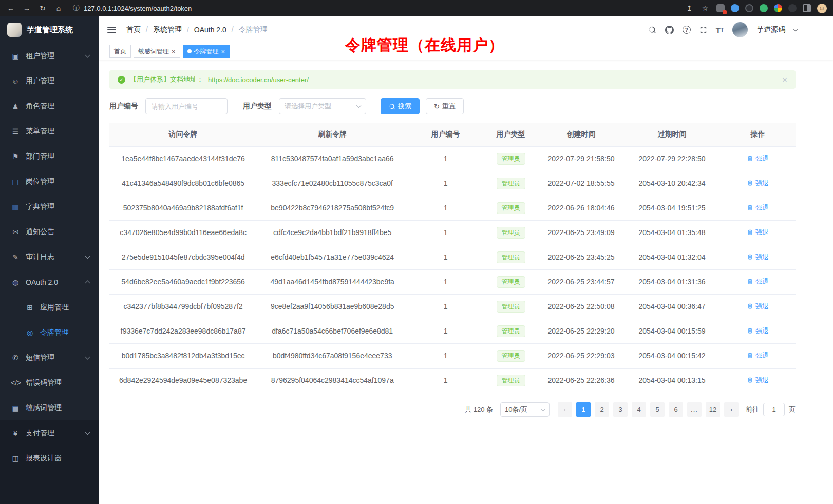  I want to click on bookmark-star-icon: ☆, so click(705, 8).